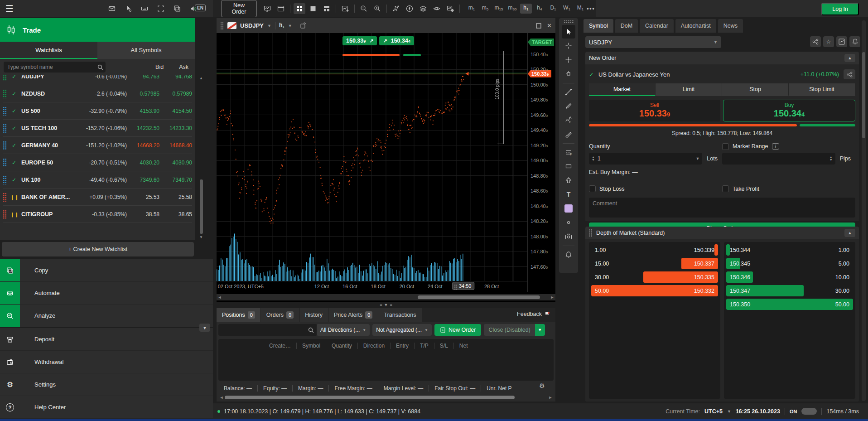  Describe the element at coordinates (569, 32) in the screenshot. I see `cursor-icon` at that location.